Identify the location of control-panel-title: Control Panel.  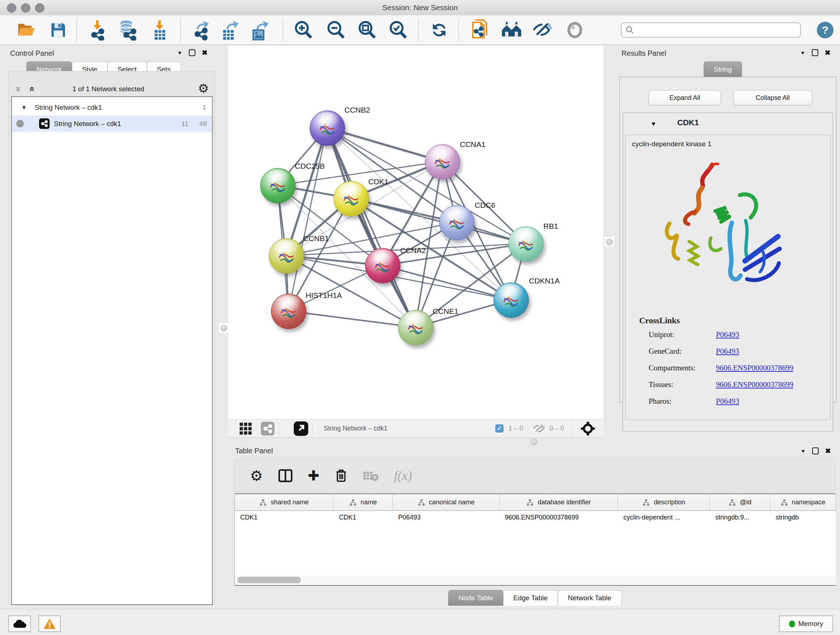
(32, 53).